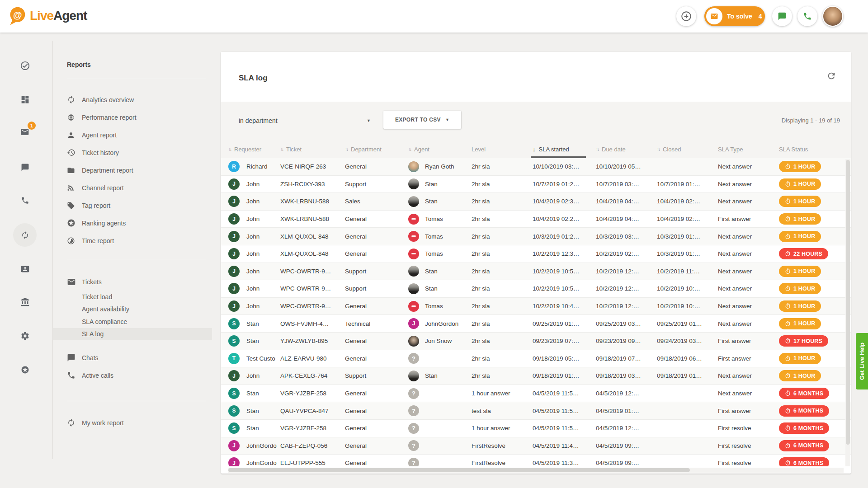 Image resolution: width=868 pixels, height=488 pixels. Describe the element at coordinates (58, 16) in the screenshot. I see `logo-text: LiveAgent` at that location.